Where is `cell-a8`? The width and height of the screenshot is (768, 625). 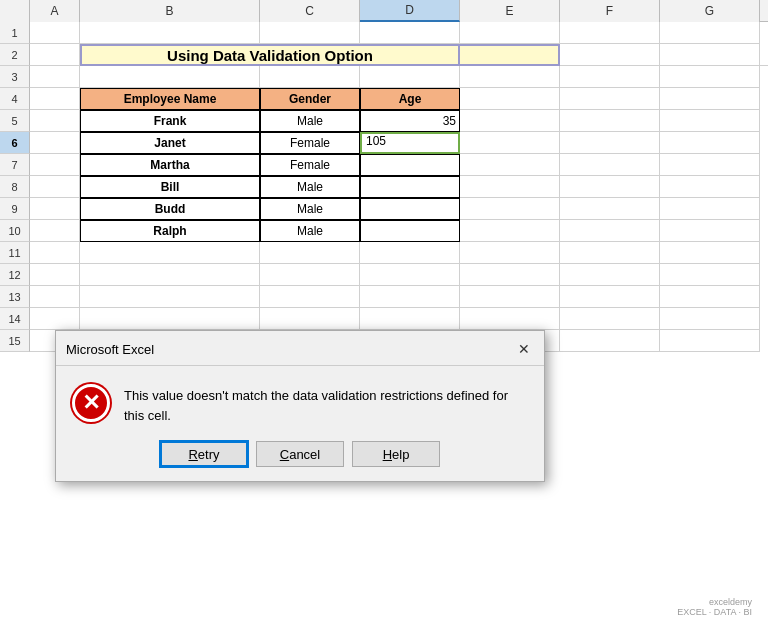
cell-a8 is located at coordinates (55, 187).